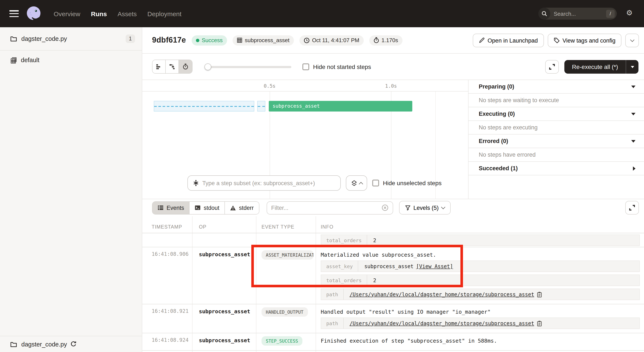 The image size is (644, 352). I want to click on re-execute-dropdown, so click(632, 67).